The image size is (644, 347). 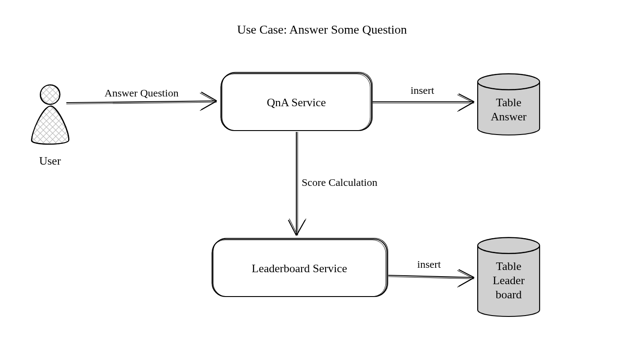 What do you see at coordinates (509, 295) in the screenshot?
I see `datastore-table-leaderboard-line3: board` at bounding box center [509, 295].